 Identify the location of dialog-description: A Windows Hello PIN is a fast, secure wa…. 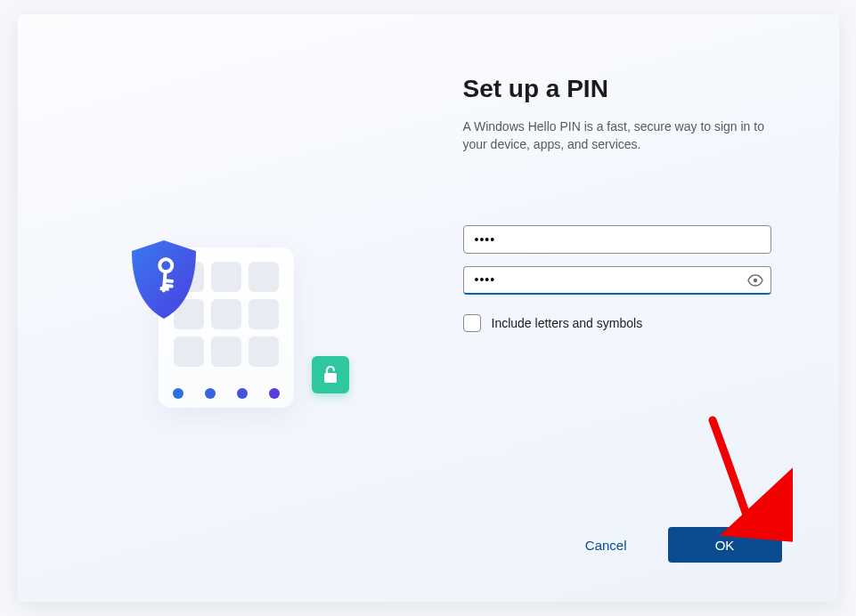
(623, 135).